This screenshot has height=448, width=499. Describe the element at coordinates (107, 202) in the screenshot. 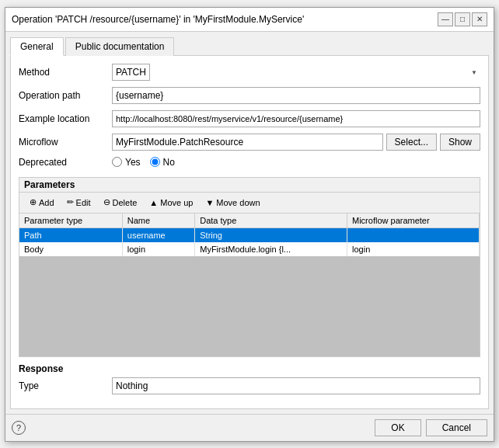

I see `delete-icon: ⊖` at that location.